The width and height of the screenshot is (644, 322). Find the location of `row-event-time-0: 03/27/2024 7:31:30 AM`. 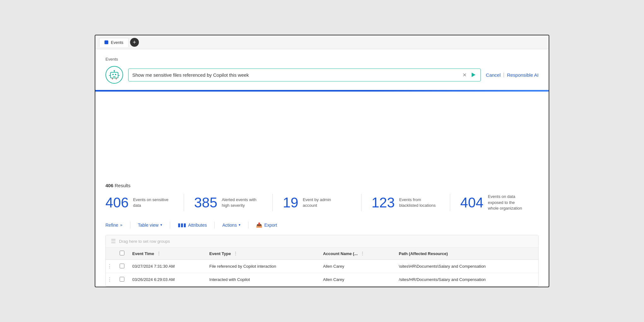

row-event-time-0: 03/27/2024 7:31:30 AM is located at coordinates (166, 266).